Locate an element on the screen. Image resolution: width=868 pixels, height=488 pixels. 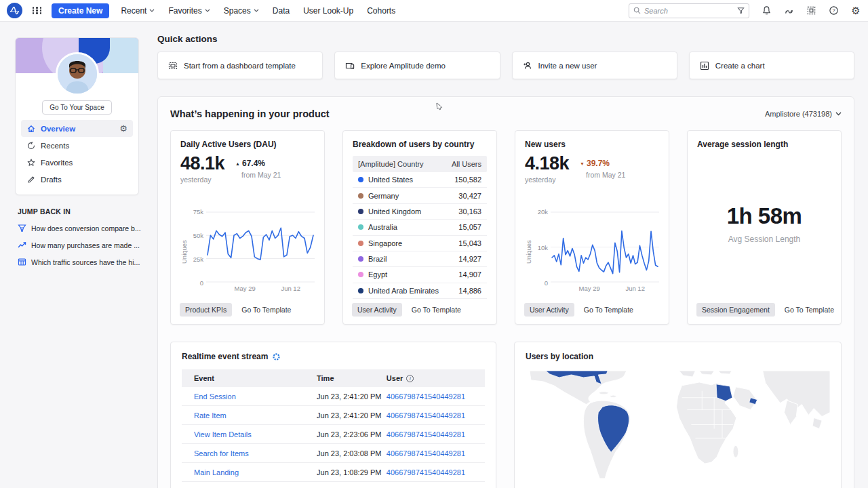
quick-action-explore-demo: Explore Amplitude demo is located at coordinates (417, 65).